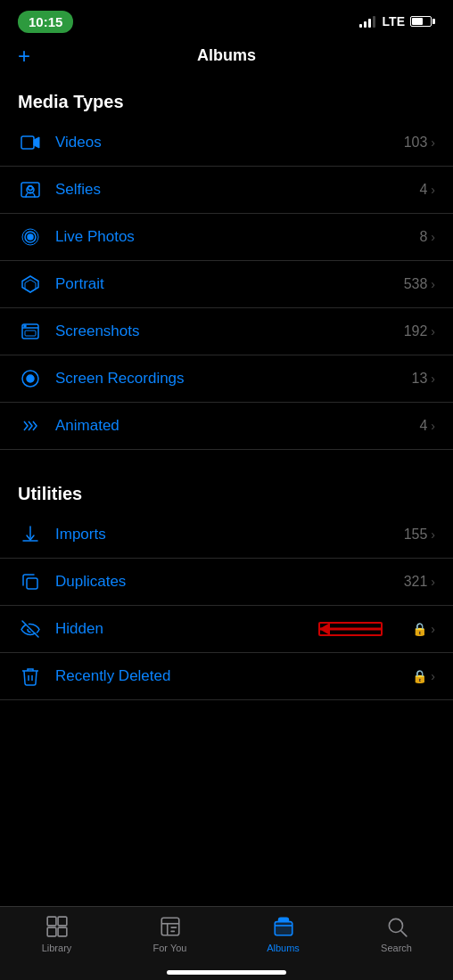 Image resolution: width=453 pixels, height=980 pixels. Describe the element at coordinates (226, 285) in the screenshot. I see `portrait-item: Portrait 538 ›` at that location.